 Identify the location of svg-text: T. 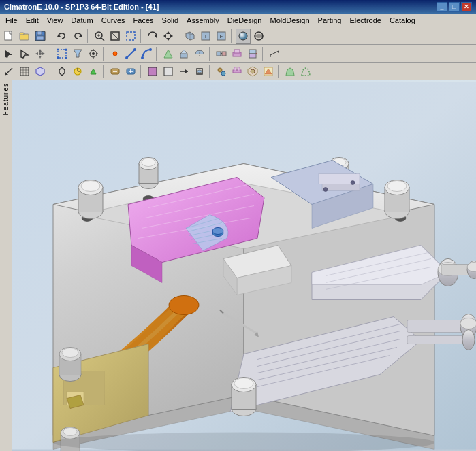
(206, 37).